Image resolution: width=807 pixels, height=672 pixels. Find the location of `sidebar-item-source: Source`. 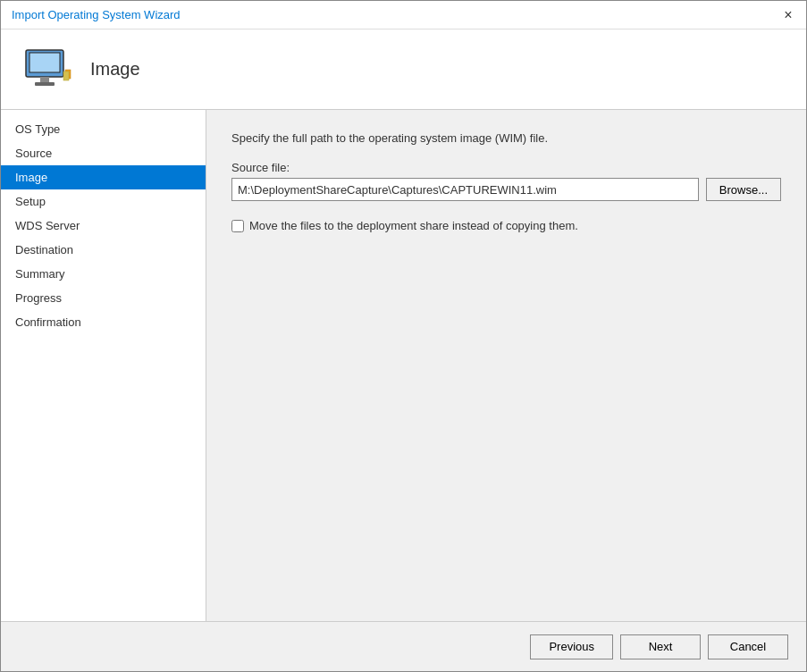

sidebar-item-source: Source is located at coordinates (104, 154).